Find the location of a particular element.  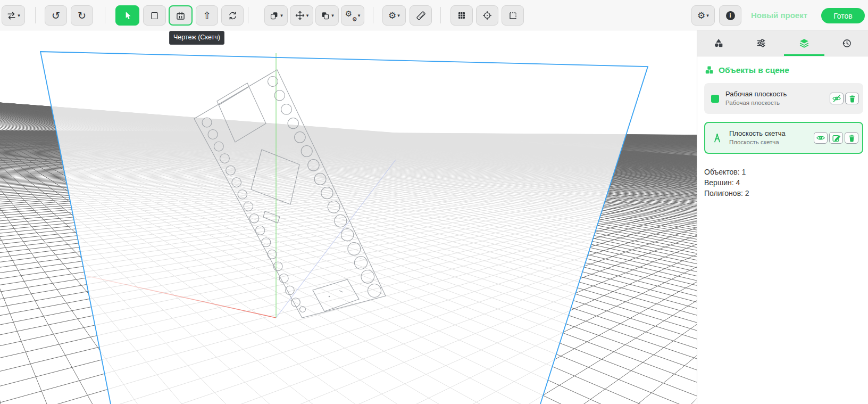

origin-button is located at coordinates (487, 15).